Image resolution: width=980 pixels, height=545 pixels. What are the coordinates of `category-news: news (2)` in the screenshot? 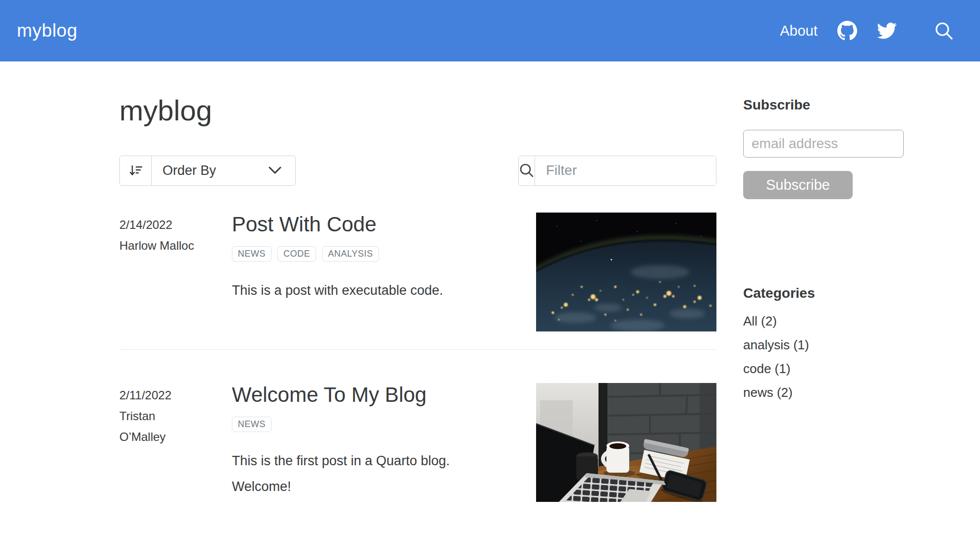 It's located at (823, 392).